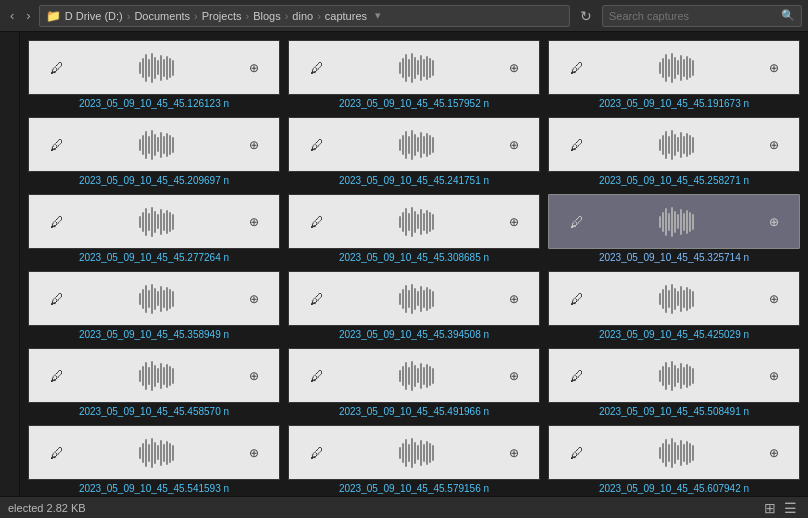 This screenshot has width=808, height=518. Describe the element at coordinates (414, 460) in the screenshot. I see `file-item: 🖊⊕2023_05_09_10_45_45.579156 n` at that location.